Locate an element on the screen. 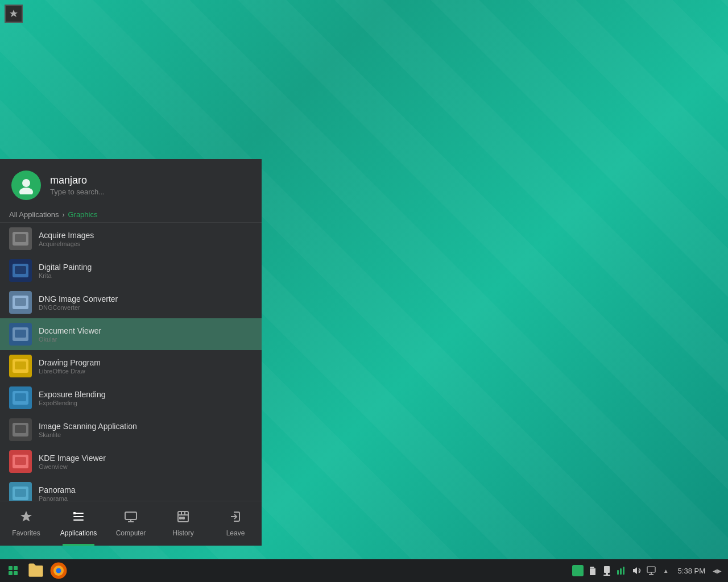  applications-nav-icon is located at coordinates (78, 518).